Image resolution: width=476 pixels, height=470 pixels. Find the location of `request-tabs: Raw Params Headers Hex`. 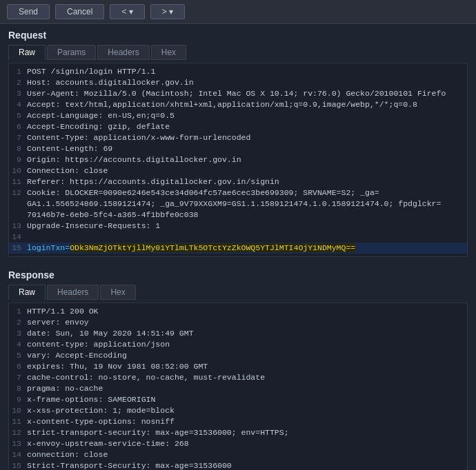

request-tabs: Raw Params Headers Hex is located at coordinates (238, 52).